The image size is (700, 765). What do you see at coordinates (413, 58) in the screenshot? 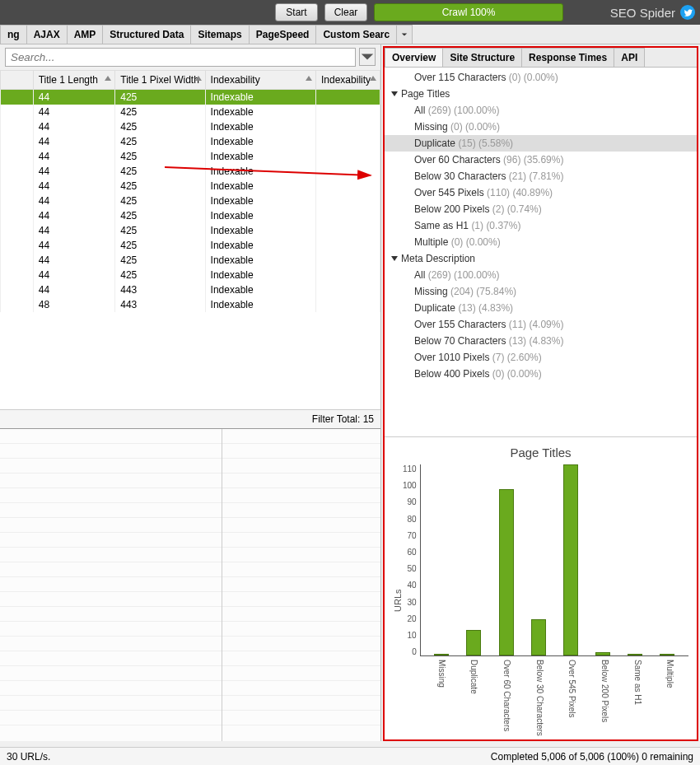
I see `rtab-overview: Overview` at bounding box center [413, 58].